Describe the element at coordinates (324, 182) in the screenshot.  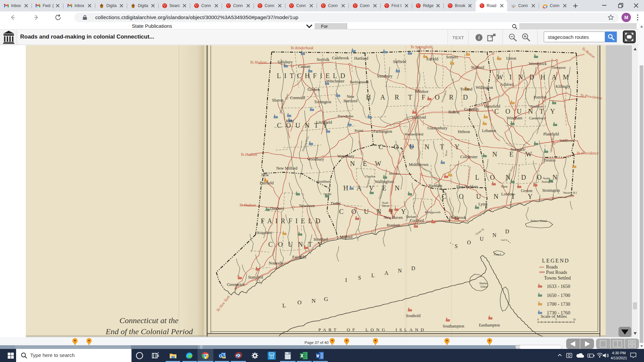
I see `svg-text: Southbury` at that location.